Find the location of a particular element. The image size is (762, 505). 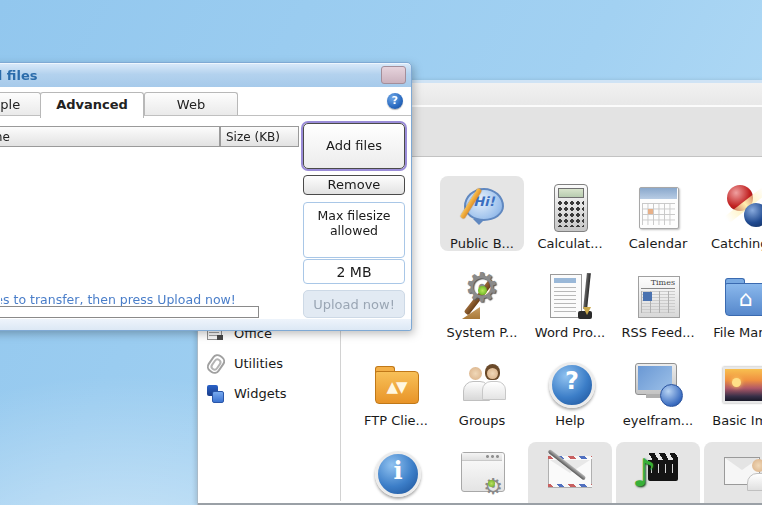

app-label: Basic Im... is located at coordinates (733, 420).